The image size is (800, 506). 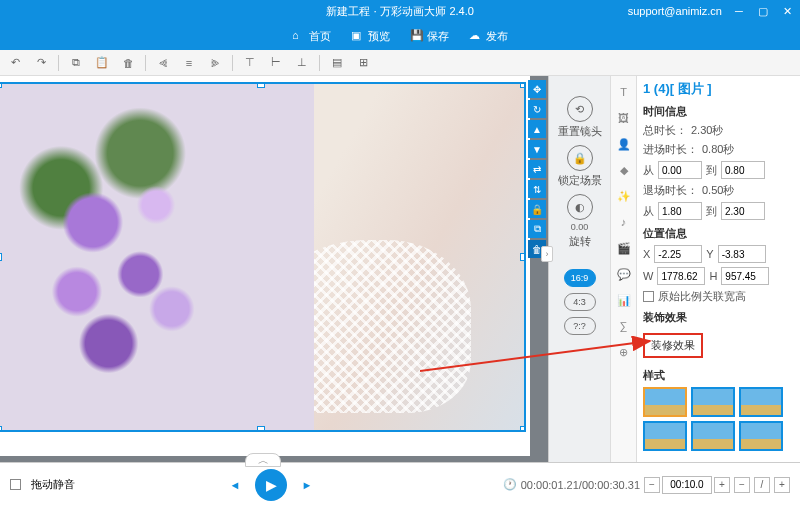 What do you see at coordinates (537, 109) in the screenshot?
I see `rotate-tool: ↻` at bounding box center [537, 109].